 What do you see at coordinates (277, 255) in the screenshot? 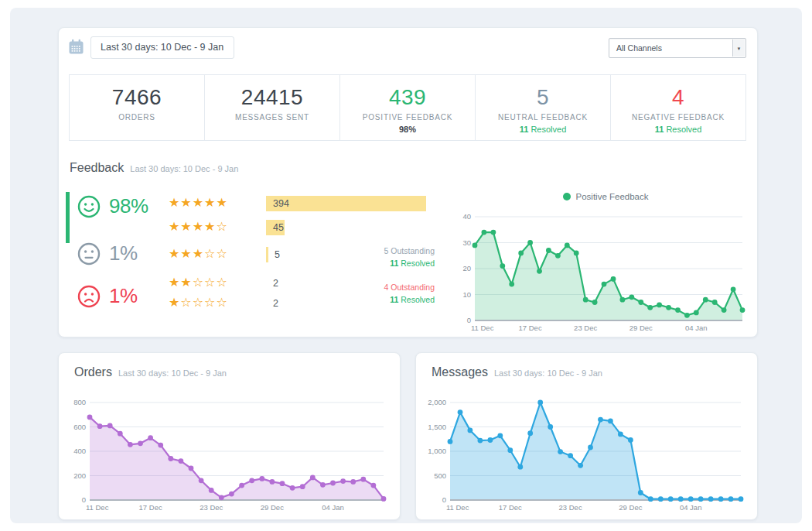
I see `rating-count: 5` at bounding box center [277, 255].